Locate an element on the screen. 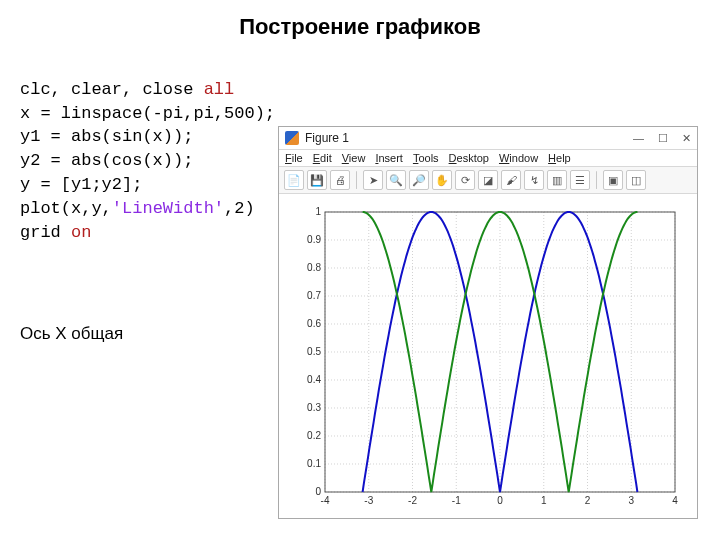 The image size is (720, 540). code-l6b: 'LineWidth' is located at coordinates (168, 208).